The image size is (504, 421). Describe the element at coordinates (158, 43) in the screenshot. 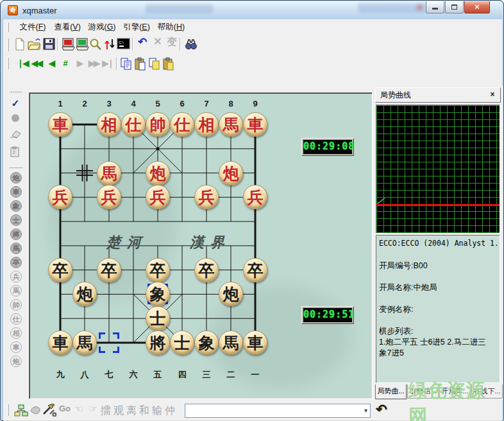

I see `delete-button: ✕` at that location.